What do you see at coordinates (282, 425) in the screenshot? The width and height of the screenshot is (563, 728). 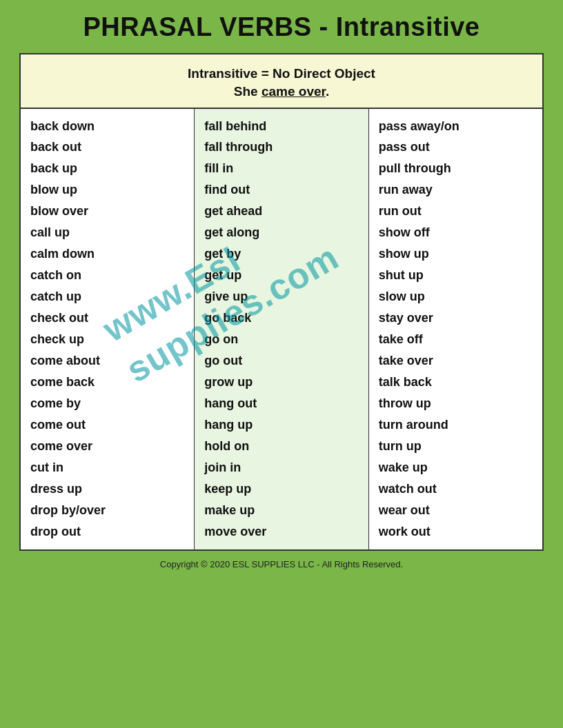 I see `list-item: hang up` at bounding box center [282, 425].